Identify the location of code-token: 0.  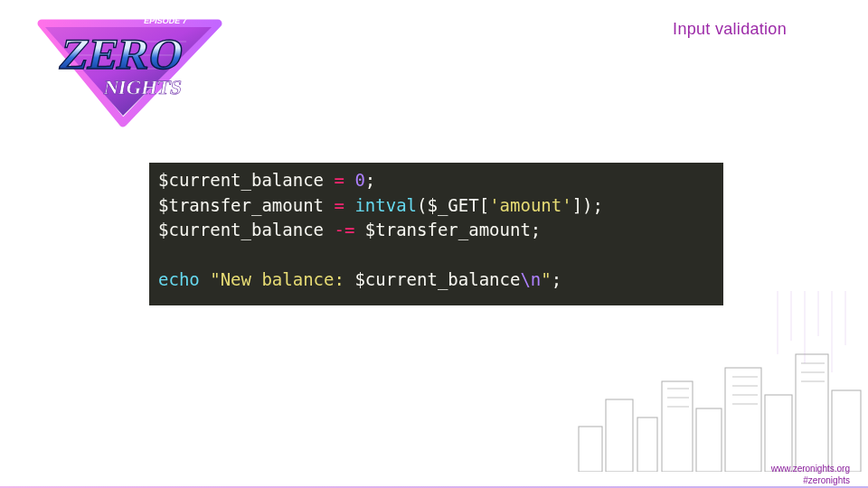
(360, 180).